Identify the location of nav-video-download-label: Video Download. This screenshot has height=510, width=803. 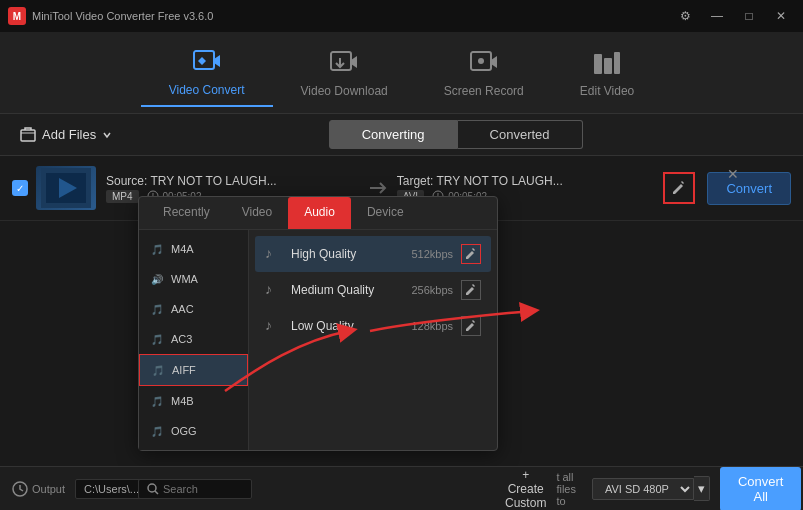
(344, 91).